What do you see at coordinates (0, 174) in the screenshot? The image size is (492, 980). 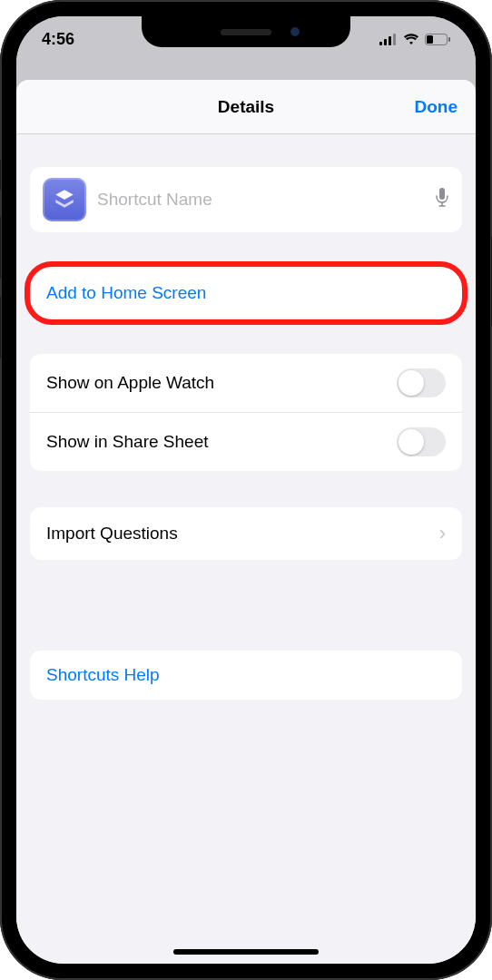 I see `mute-switch` at bounding box center [0, 174].